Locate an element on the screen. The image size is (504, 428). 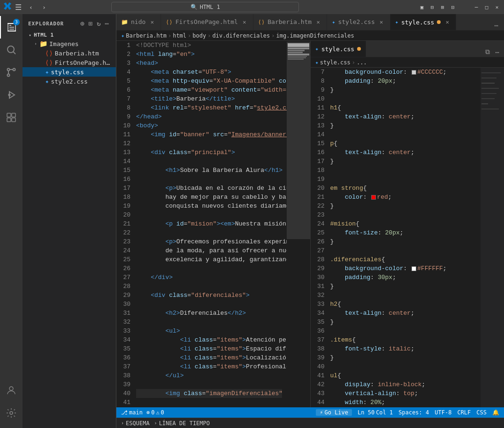
code-line: </head> is located at coordinates (209, 117).